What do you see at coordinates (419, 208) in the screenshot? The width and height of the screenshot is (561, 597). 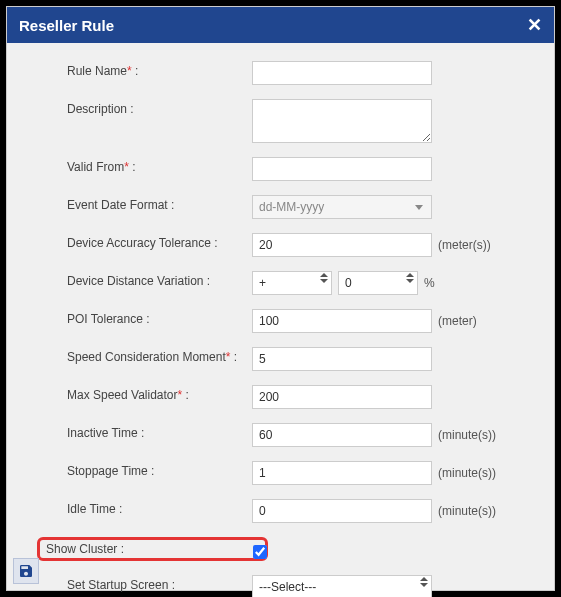 I see `chevron-down-icon` at bounding box center [419, 208].